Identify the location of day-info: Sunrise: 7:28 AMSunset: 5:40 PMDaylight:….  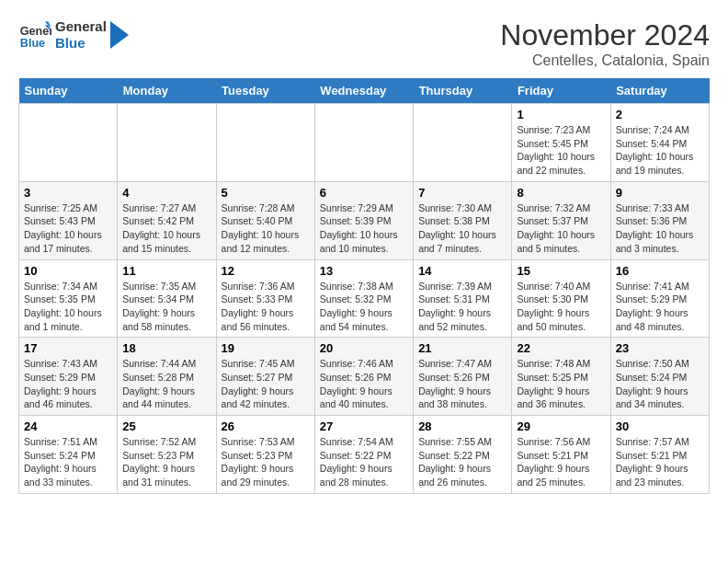
(266, 228).